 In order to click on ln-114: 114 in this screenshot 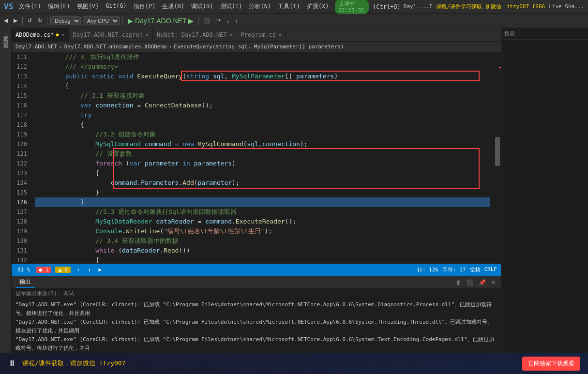, I will do `click(21, 86)`.